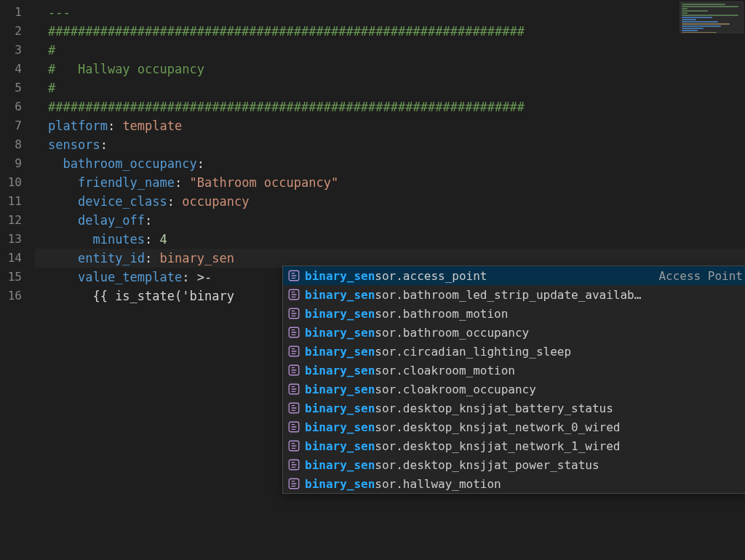 The width and height of the screenshot is (745, 560). Describe the element at coordinates (514, 313) in the screenshot. I see `autocomplete-item: binary_sensor.bathroom_motion` at that location.